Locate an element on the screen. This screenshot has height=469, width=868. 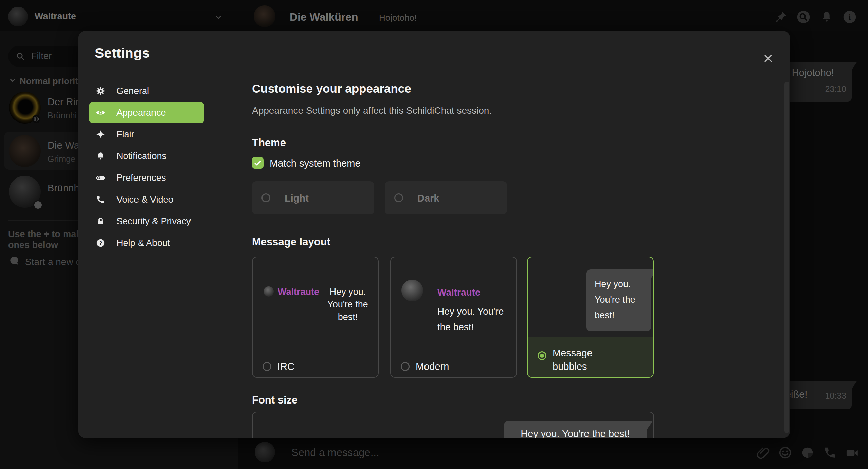
font-size-heading: Font size is located at coordinates (275, 400).